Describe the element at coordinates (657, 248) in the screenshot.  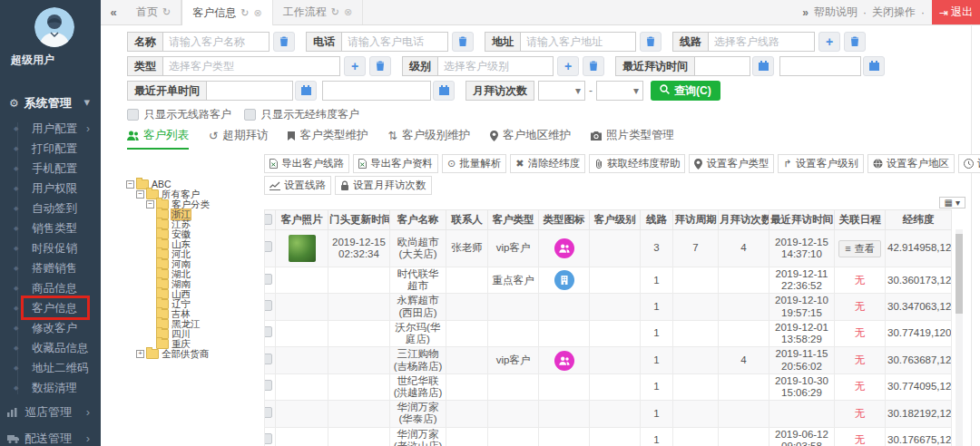
I see `route-count-link: 3` at that location.